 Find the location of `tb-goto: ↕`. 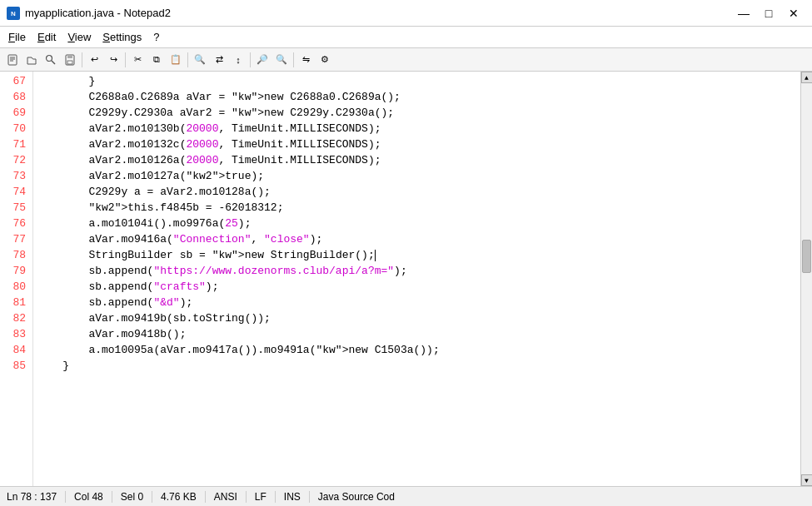

tb-goto: ↕ is located at coordinates (238, 60).